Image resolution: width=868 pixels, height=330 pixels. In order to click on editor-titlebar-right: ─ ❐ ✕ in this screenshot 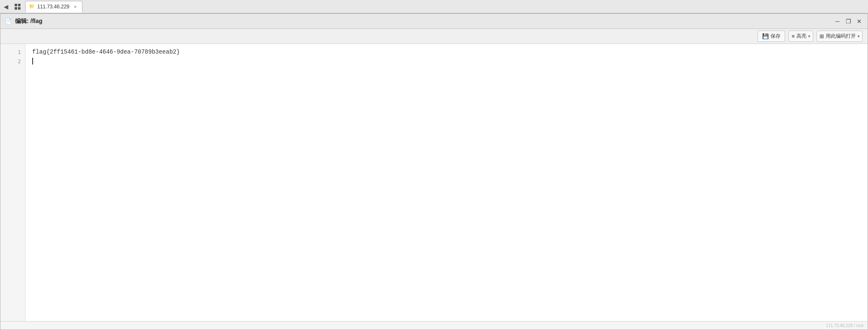, I will do `click(848, 21)`.